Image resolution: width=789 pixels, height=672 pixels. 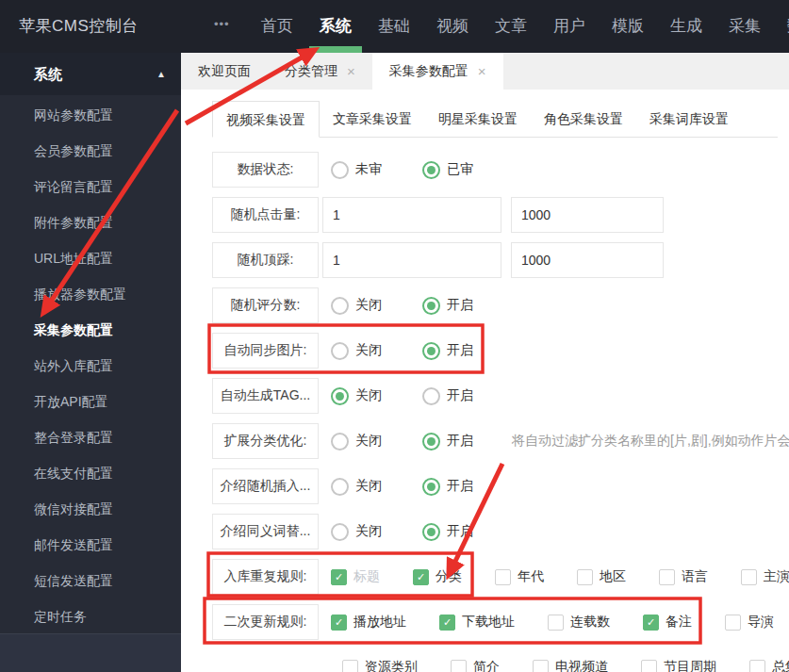 I want to click on checkbox-option: 语言, so click(x=683, y=577).